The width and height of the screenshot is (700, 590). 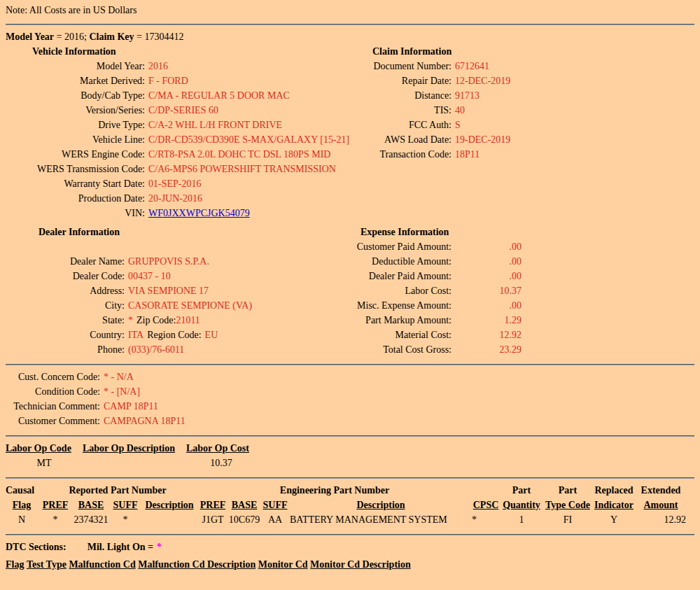 I want to click on field-label: Vehicle Line:, so click(x=76, y=140).